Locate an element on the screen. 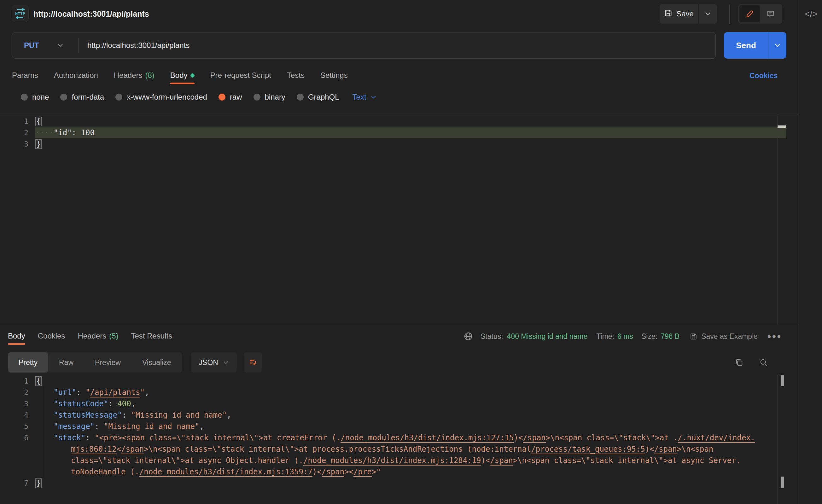 This screenshot has width=822, height=504. response-view-pretty: Pretty is located at coordinates (28, 362).